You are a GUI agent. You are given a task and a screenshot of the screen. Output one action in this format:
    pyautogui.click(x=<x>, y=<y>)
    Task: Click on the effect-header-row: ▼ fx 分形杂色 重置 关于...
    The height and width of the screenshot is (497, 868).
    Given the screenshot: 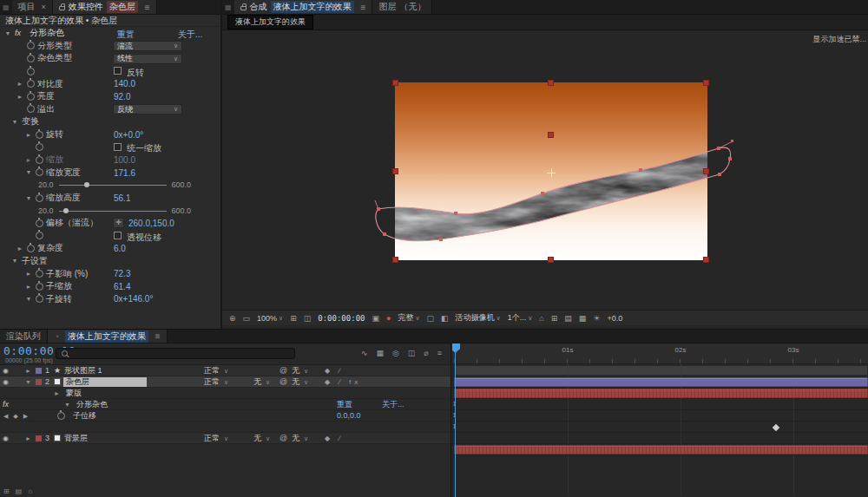 What is the action you would take?
    pyautogui.click(x=110, y=33)
    